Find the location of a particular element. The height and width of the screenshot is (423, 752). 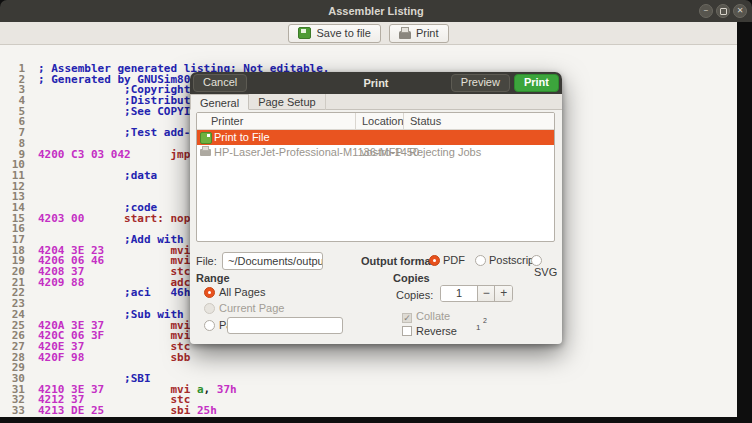

save-icon is located at coordinates (304, 33).